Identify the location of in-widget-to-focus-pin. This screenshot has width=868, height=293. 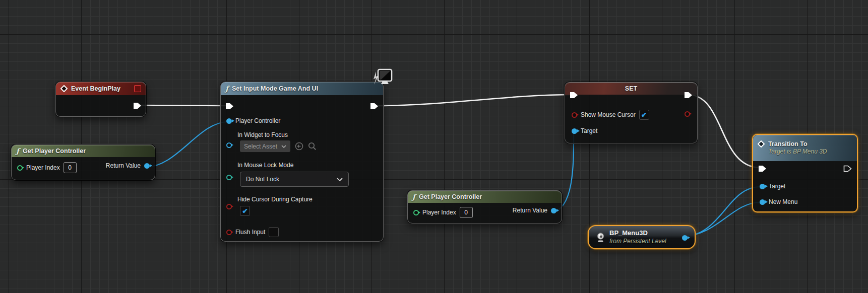
(229, 145).